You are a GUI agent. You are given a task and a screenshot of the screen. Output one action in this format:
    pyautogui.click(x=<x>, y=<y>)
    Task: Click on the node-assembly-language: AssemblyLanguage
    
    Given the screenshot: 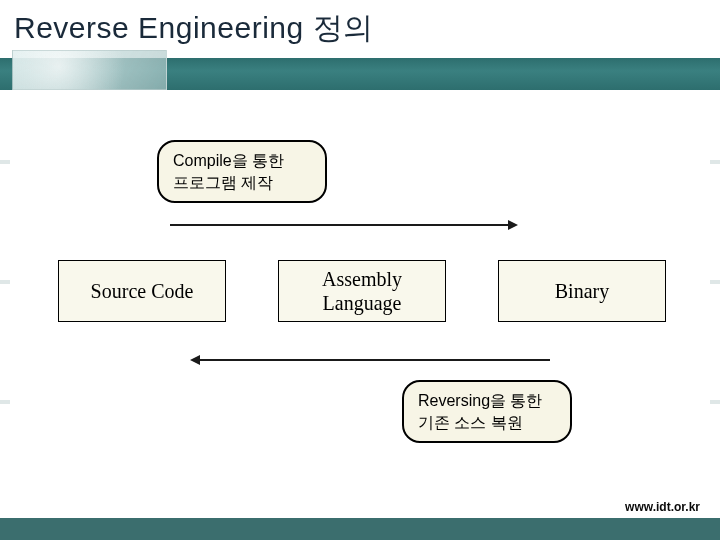 What is the action you would take?
    pyautogui.click(x=362, y=291)
    